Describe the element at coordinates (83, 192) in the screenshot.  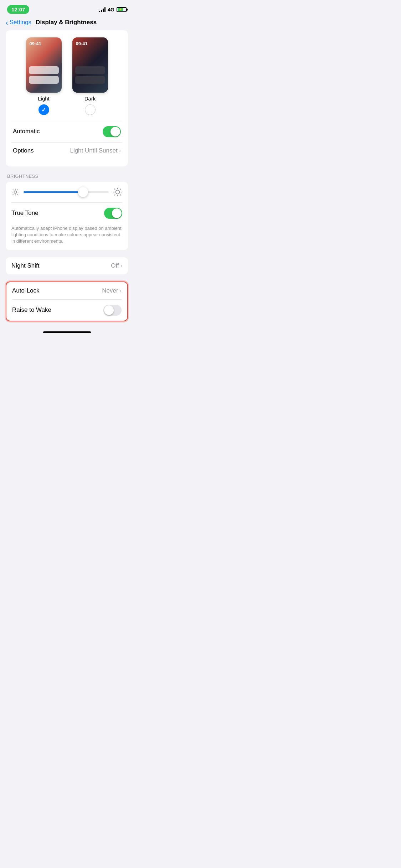
I see `brightness-slider-thumb` at that location.